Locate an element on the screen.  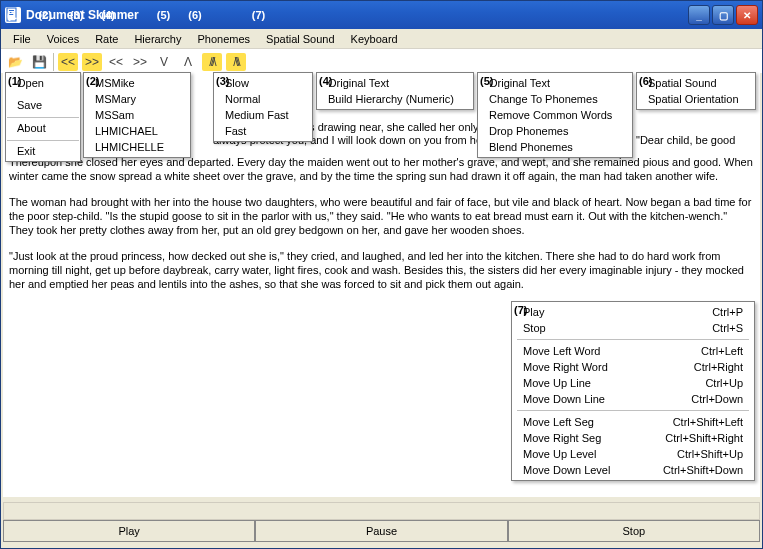
file-exit: Exit is located at coordinates (43, 150).